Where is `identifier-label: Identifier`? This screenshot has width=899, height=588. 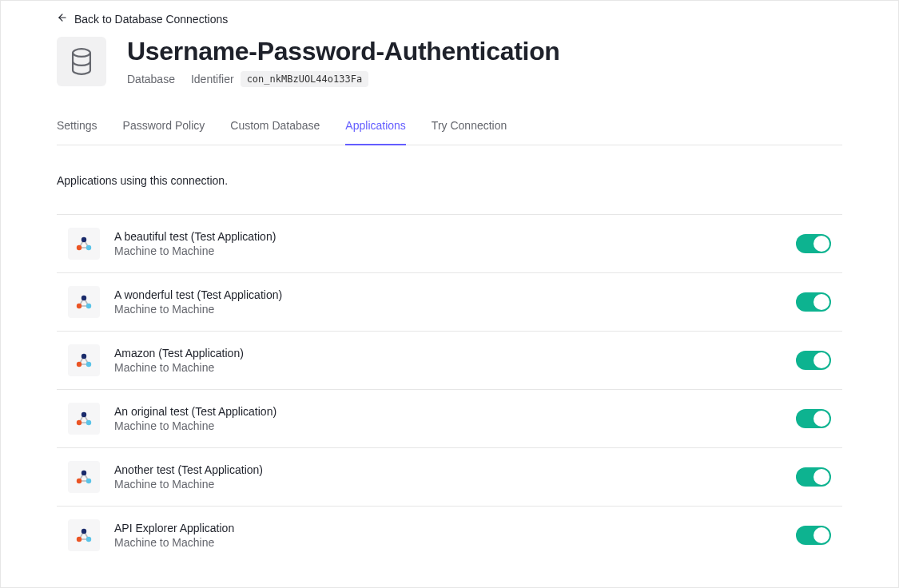 identifier-label: Identifier is located at coordinates (213, 79).